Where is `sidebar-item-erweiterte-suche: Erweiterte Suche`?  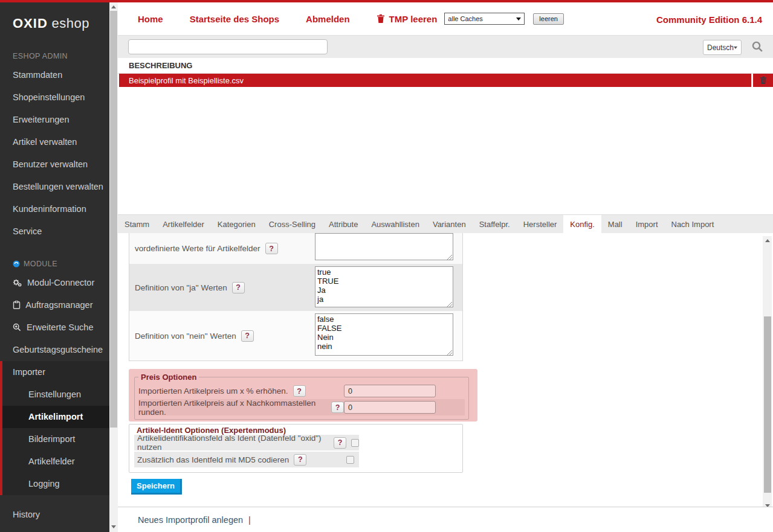
sidebar-item-erweiterte-suche: Erweiterte Suche is located at coordinates (54, 327).